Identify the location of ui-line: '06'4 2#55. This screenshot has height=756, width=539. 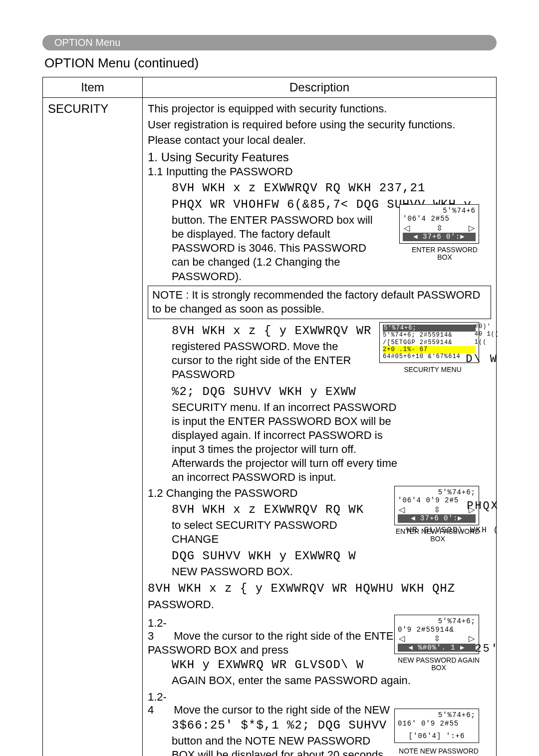
(439, 219).